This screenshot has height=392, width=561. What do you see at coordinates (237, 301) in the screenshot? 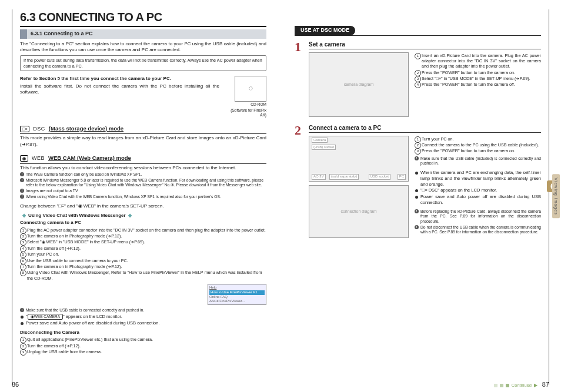
I see `help-menu-item: About FinePixViewer...` at bounding box center [237, 301].